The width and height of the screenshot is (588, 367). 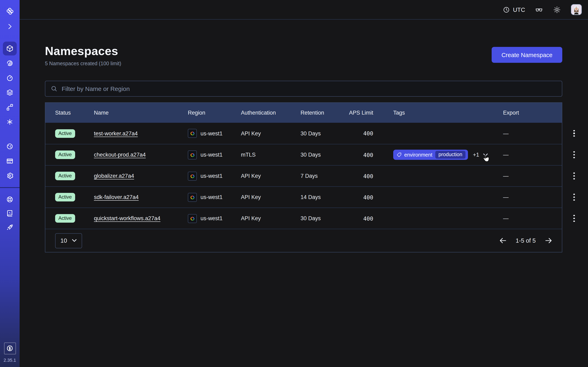 I want to click on labs-toggle-button, so click(x=539, y=10).